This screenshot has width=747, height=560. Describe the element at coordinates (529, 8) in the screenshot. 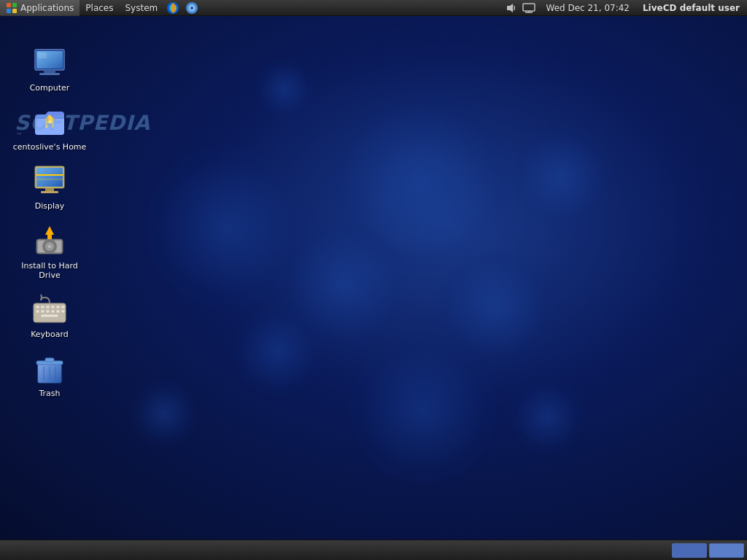

I see `network-icon-container` at that location.